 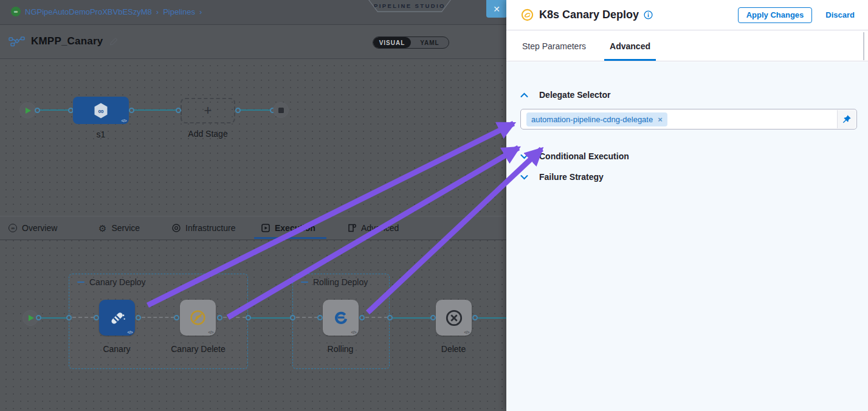 What do you see at coordinates (106, 12) in the screenshot?
I see `breadcrumb: ∞ NGPipeAutoDemoProXBVbESzyM8 › Pipeline…` at bounding box center [106, 12].